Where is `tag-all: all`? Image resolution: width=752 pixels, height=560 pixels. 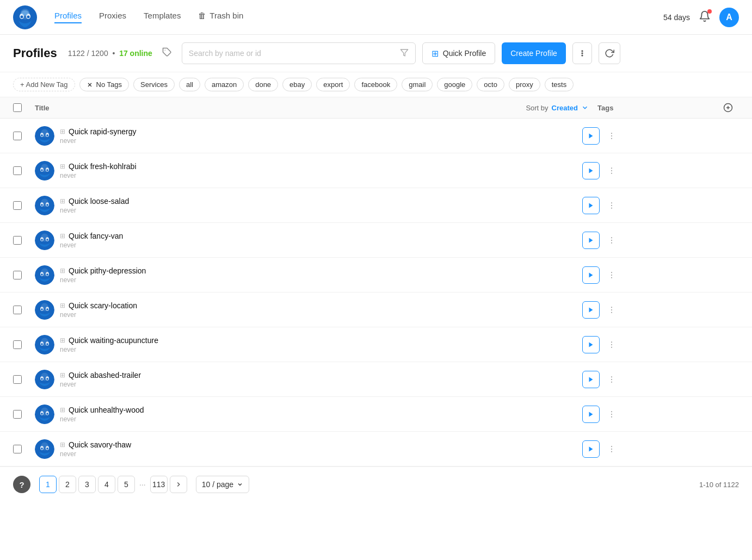
tag-all: all is located at coordinates (189, 85).